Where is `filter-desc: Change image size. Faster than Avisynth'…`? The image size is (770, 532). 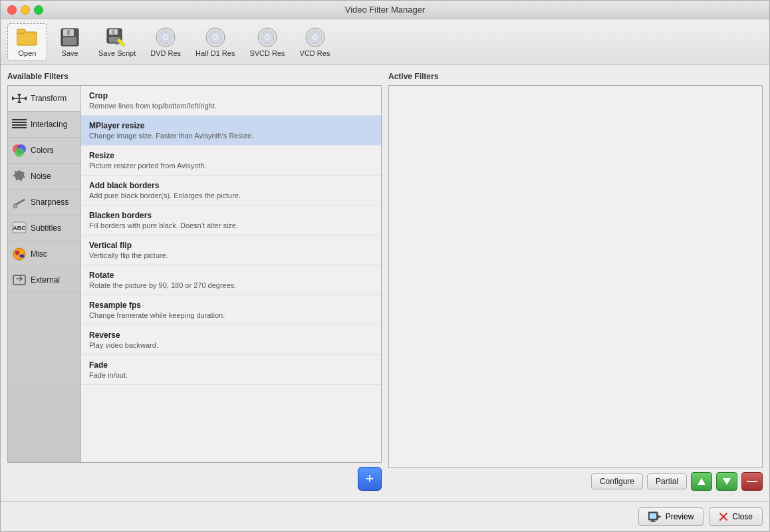
filter-desc: Change image size. Faster than Avisynth'… is located at coordinates (231, 136).